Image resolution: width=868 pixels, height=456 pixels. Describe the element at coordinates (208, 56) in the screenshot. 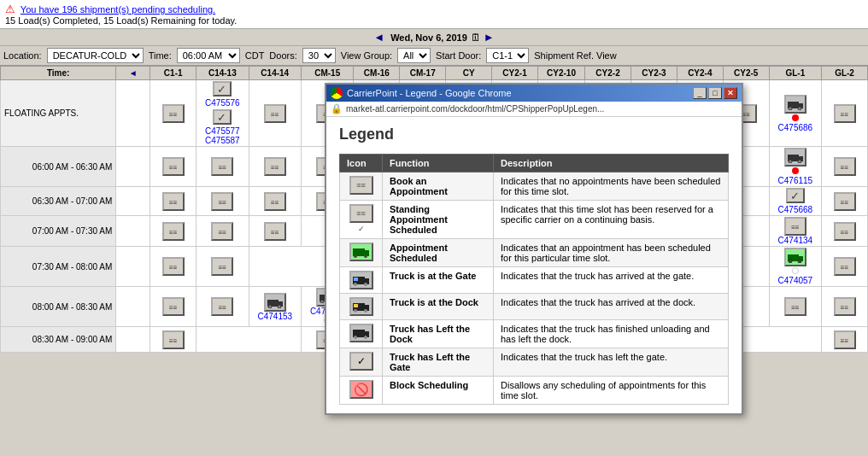

I see `time-select: 06:00 AM` at that location.